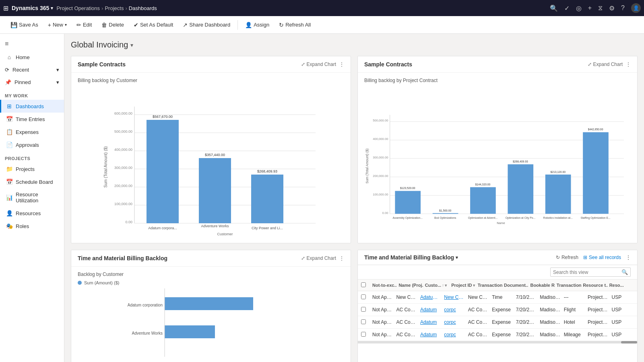  Describe the element at coordinates (32, 8) in the screenshot. I see `app-name: Dynamics 365 ▾` at that location.